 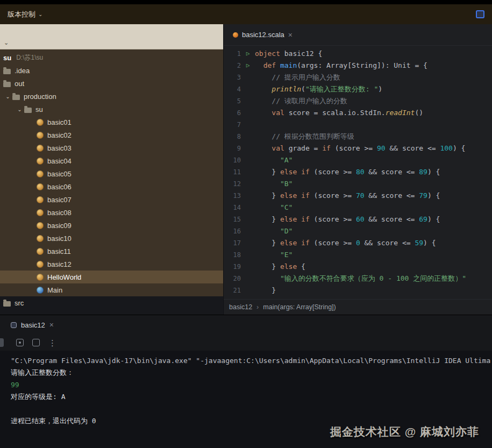 I want to click on tree-item-basic12: basic12, so click(x=112, y=264).